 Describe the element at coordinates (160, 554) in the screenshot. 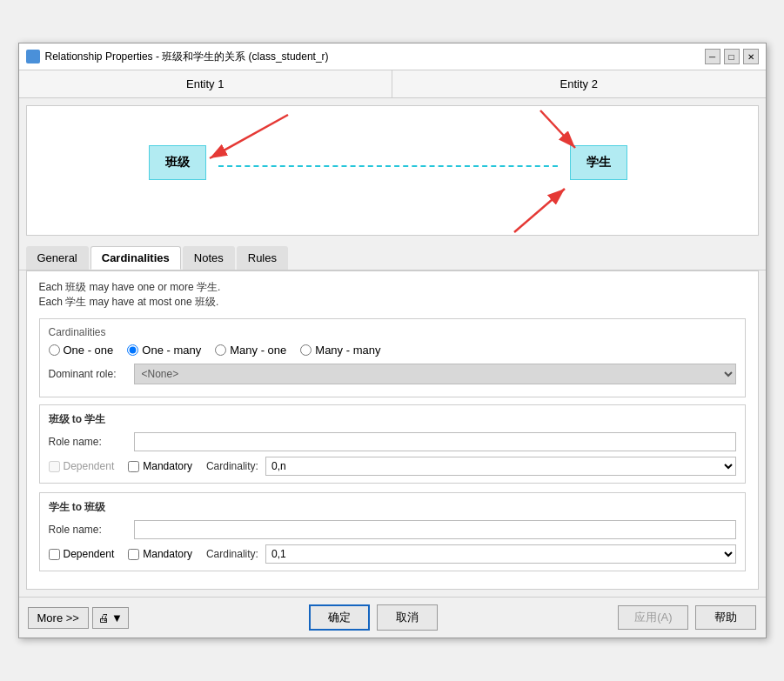

I see `group2-mandatory-label: Mandatory` at that location.